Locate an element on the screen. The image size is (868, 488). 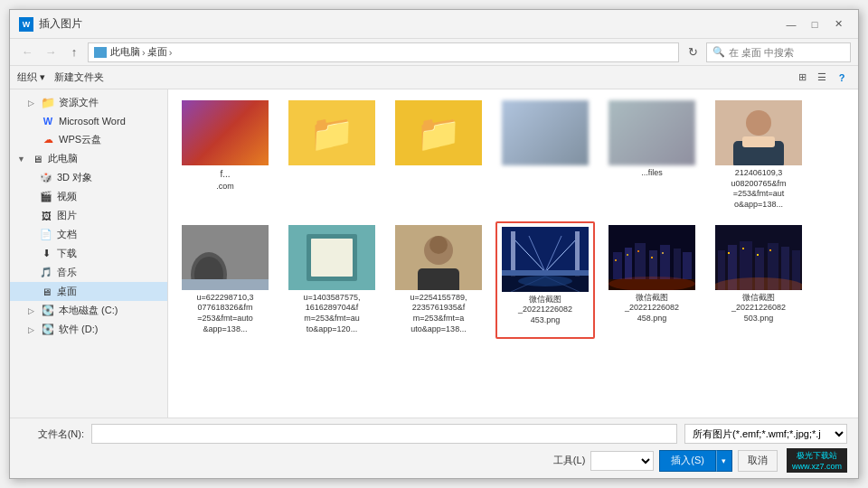
title-bar-left: W 插入图片 is located at coordinates (51, 23).